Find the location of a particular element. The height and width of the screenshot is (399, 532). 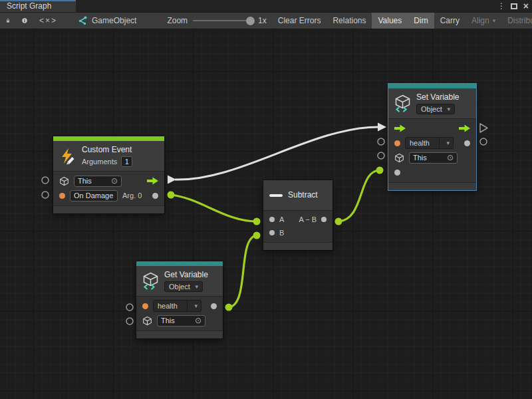

info-icon is located at coordinates (25, 21).